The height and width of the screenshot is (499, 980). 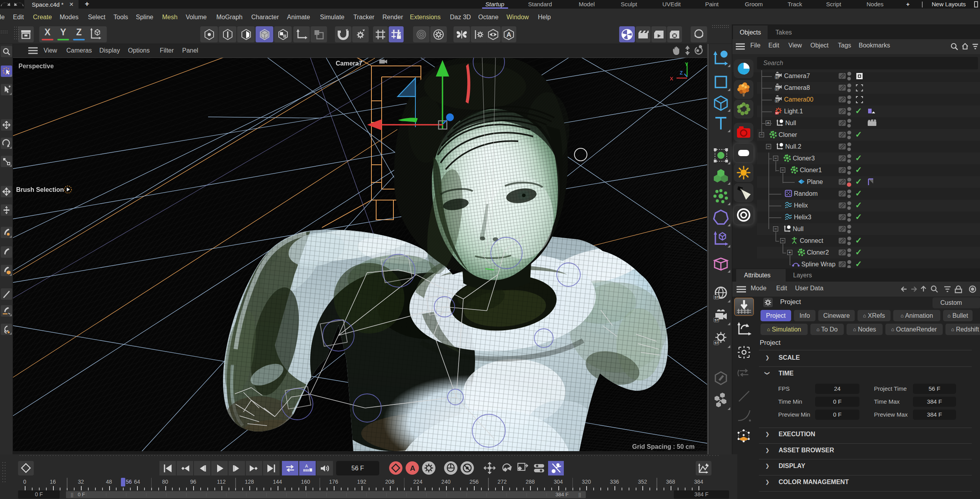 I want to click on svg-text: Camera7, so click(x=349, y=64).